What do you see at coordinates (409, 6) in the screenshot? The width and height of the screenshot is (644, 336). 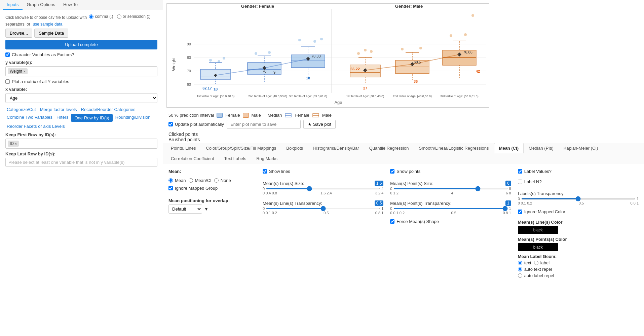 I see `svg-text: Gender: Male` at bounding box center [409, 6].